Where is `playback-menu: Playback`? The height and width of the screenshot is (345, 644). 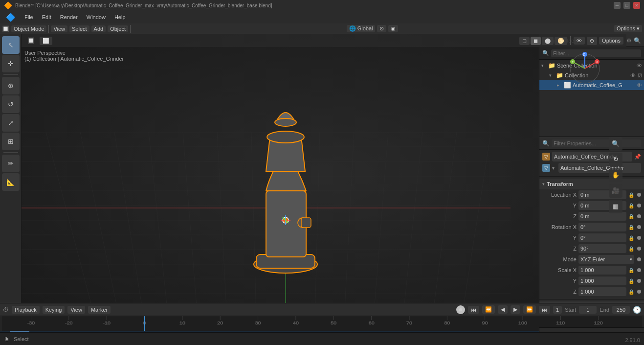 playback-menu: Playback is located at coordinates (25, 310).